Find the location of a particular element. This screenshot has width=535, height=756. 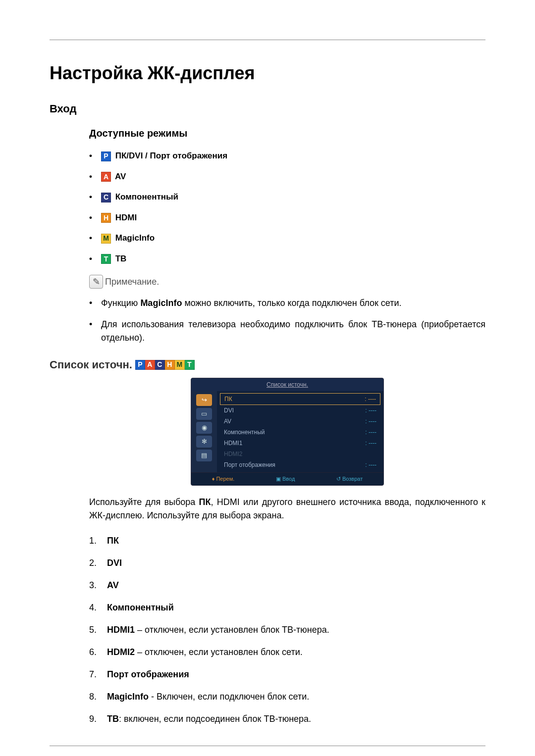

modes-heading: Доступные режимы is located at coordinates (287, 133).